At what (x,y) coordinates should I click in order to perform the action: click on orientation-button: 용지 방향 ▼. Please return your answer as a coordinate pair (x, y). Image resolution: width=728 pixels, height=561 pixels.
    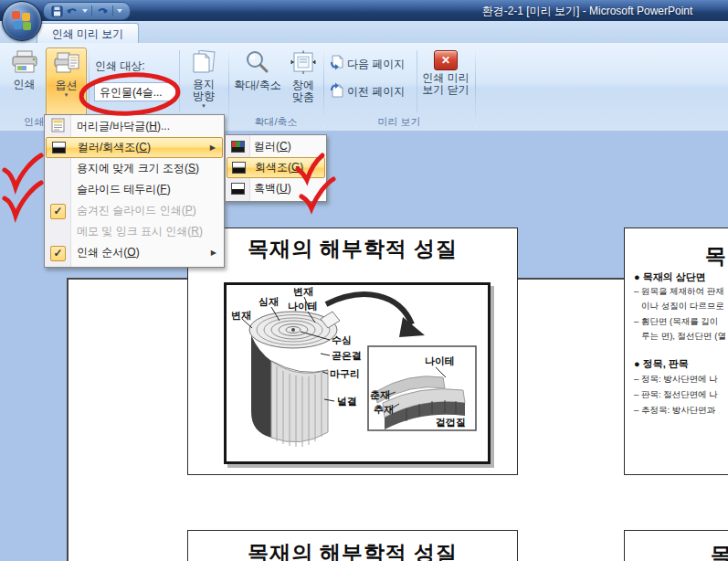
    Looking at the image, I should click on (204, 81).